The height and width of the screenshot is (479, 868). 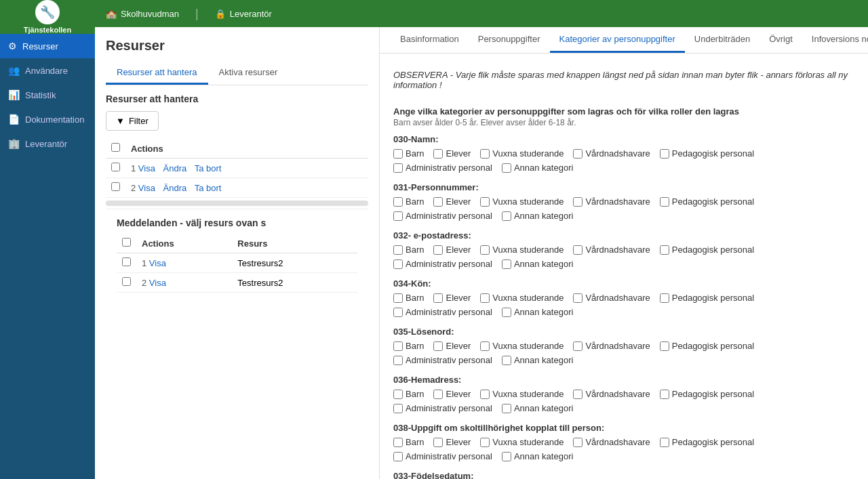 What do you see at coordinates (47, 119) in the screenshot?
I see `sidebar-item-dokumentation: 📄 Dokumentation` at bounding box center [47, 119].